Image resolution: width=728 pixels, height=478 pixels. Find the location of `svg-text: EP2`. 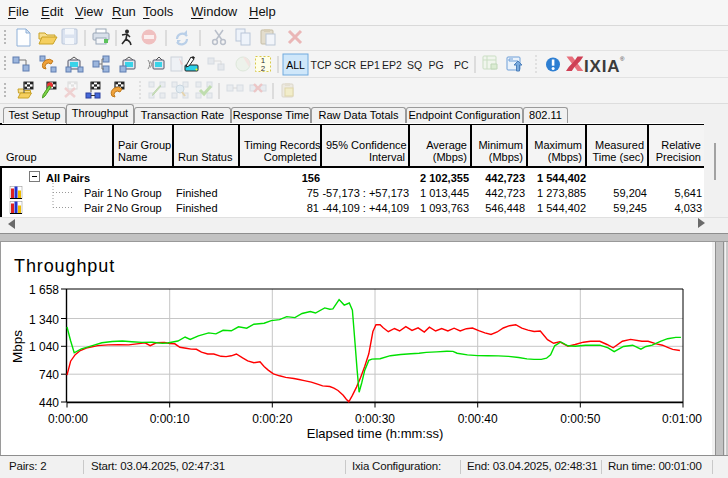

svg-text: EP2 is located at coordinates (392, 65).